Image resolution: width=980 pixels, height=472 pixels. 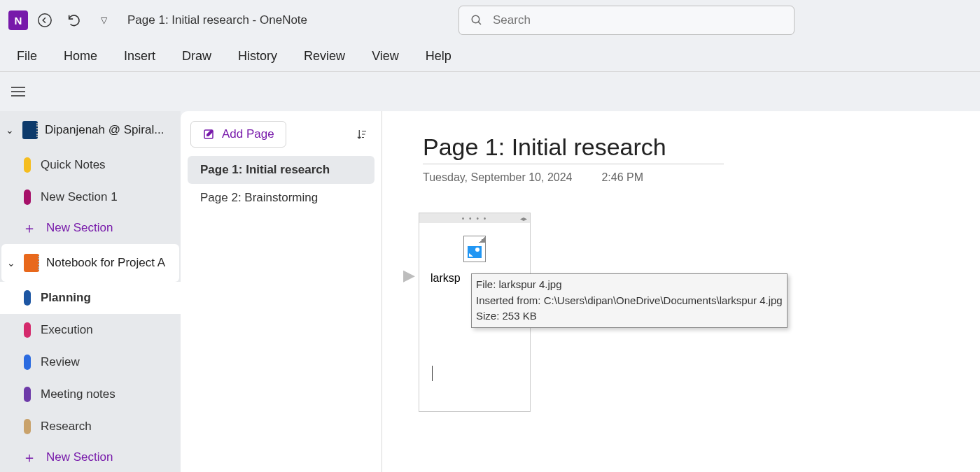 What do you see at coordinates (475, 249) in the screenshot?
I see `file-attachment-icon` at bounding box center [475, 249].